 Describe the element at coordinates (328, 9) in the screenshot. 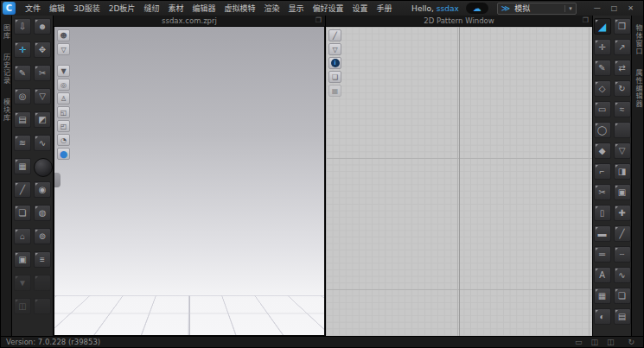

I see `menu-item: 偏好设置` at that location.